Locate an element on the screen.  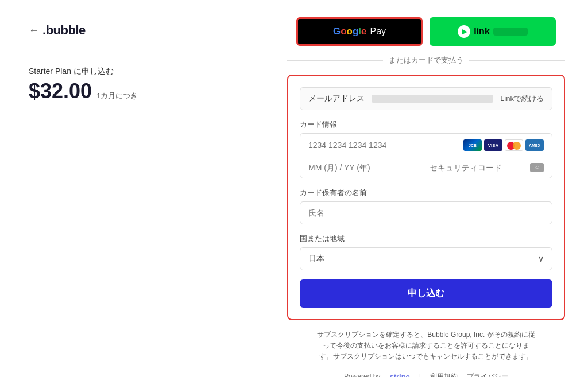
email-label: メールアドレス is located at coordinates (336, 99).